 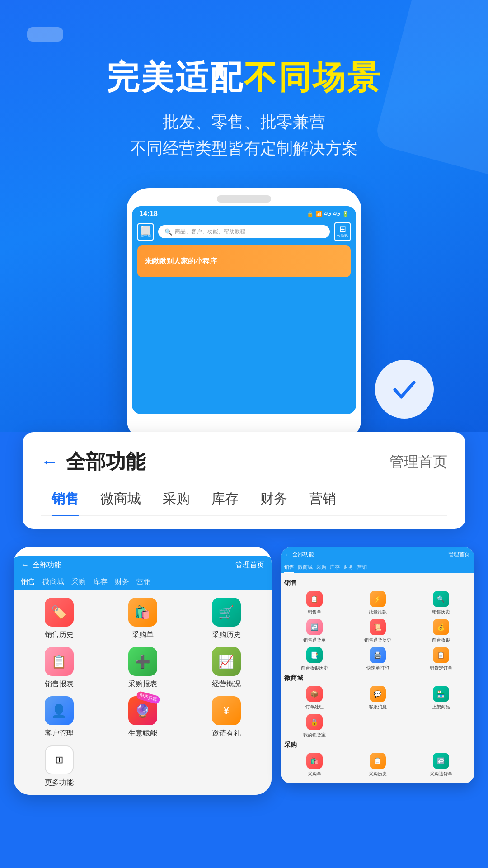 I want to click on overview-label: 经营概况, so click(x=226, y=684).